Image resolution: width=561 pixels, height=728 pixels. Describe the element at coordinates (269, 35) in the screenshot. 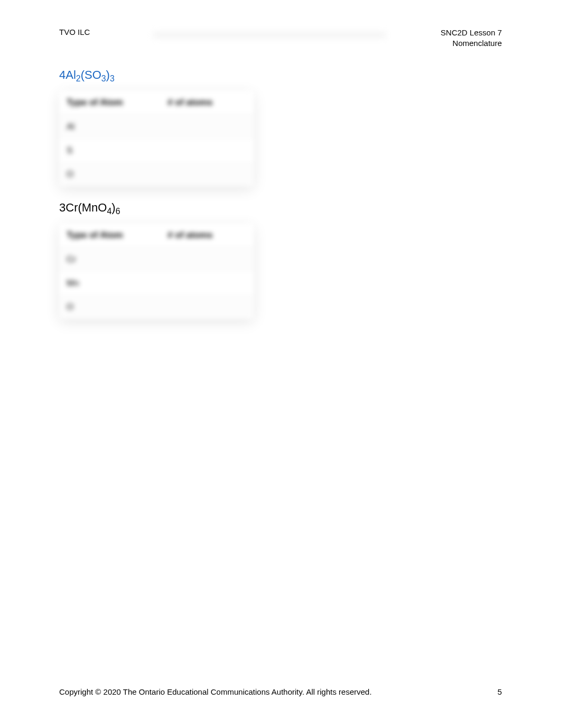

I see `header-divider-blur` at that location.